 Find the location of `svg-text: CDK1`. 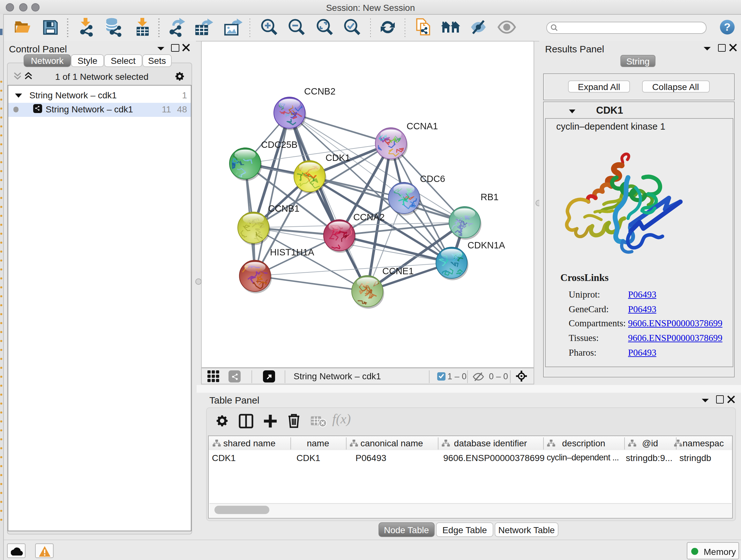

svg-text: CDK1 is located at coordinates (338, 158).